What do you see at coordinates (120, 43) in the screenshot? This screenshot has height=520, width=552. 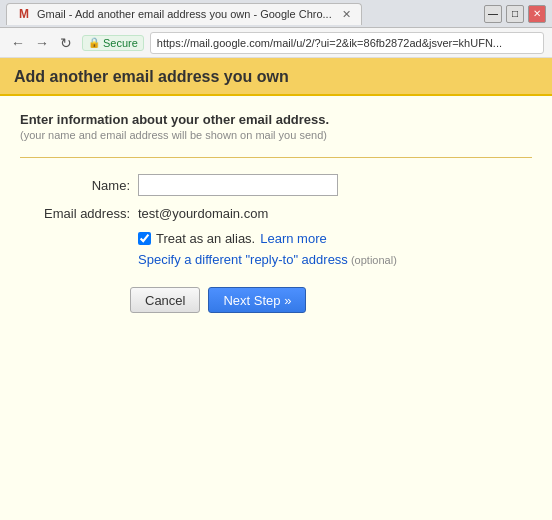 I see `secure-label: Secure` at bounding box center [120, 43].